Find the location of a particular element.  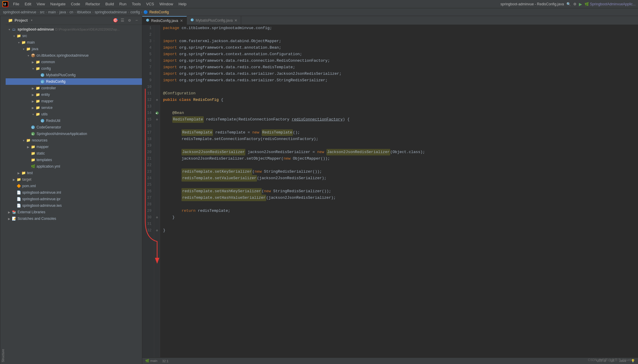

tree-item-static: ▶ 📁 static is located at coordinates (74, 153).